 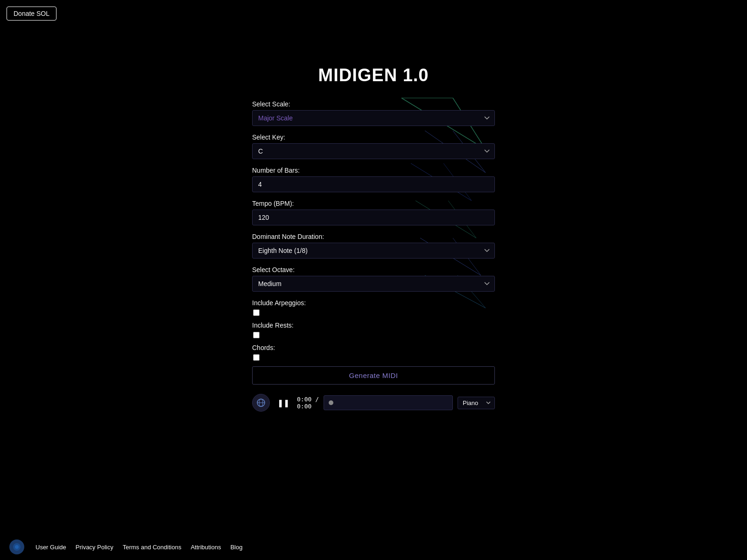 I want to click on chords-checkbox, so click(x=256, y=357).